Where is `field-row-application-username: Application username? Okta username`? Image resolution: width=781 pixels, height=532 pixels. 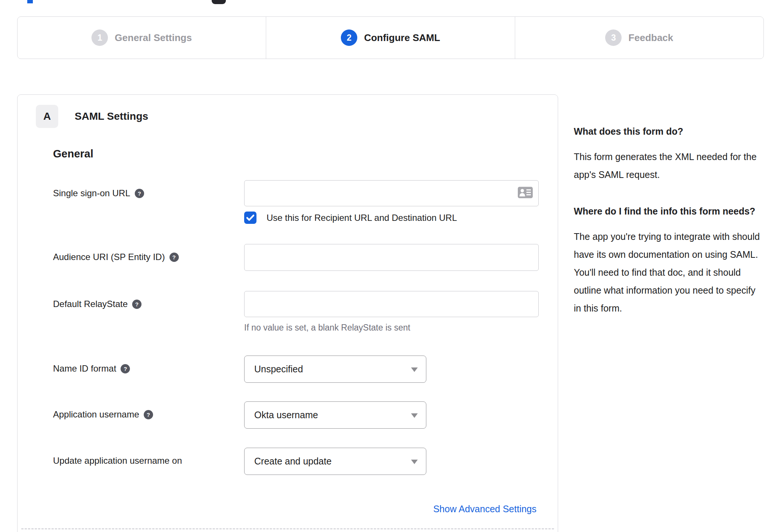
field-row-application-username: Application username? Okta username is located at coordinates (295, 415).